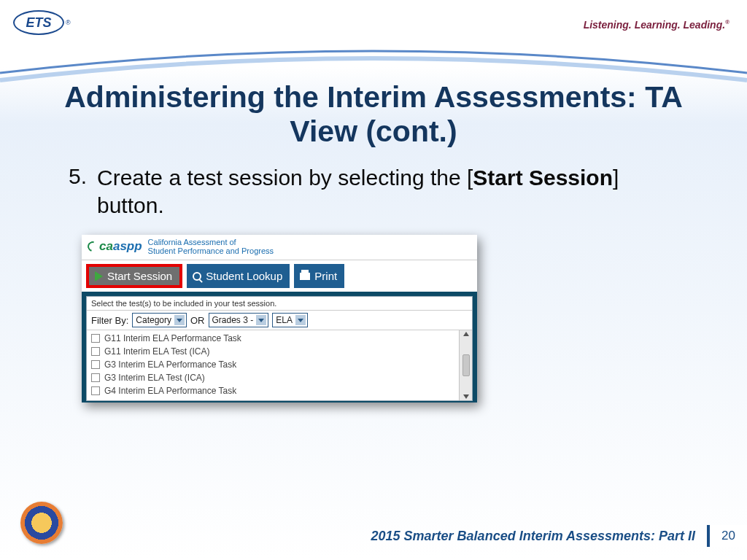  I want to click on grades-select: Grades 3 -, so click(239, 320).